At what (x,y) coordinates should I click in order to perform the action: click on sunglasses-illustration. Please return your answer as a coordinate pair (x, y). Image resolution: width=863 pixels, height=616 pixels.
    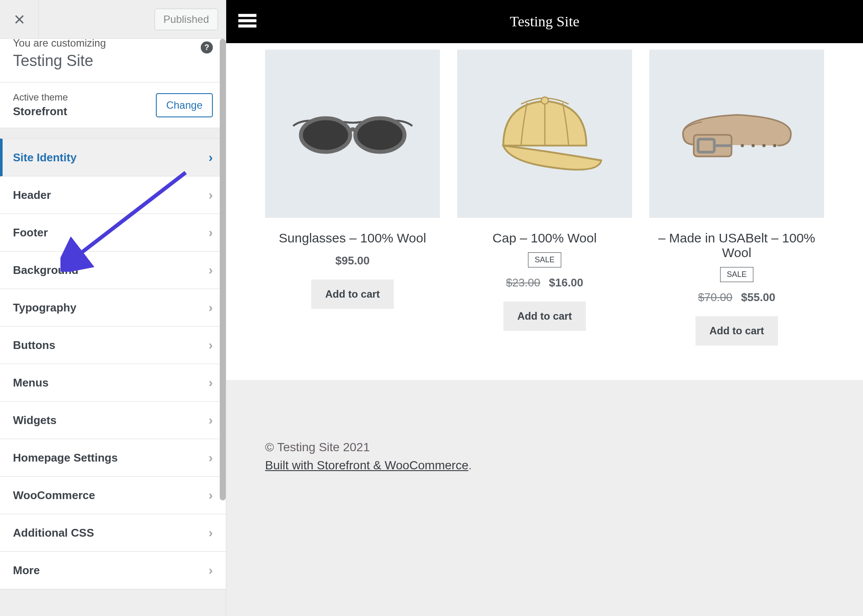
    Looking at the image, I should click on (353, 134).